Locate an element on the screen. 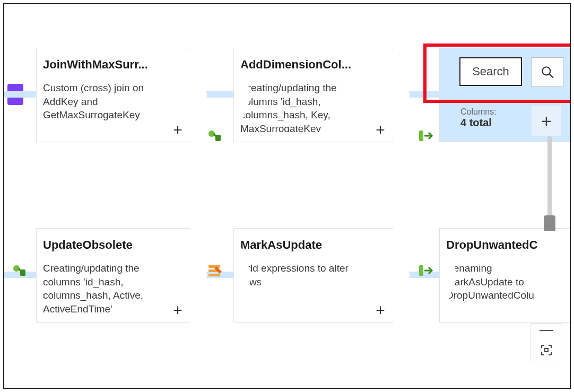  node-update-obsolete: UpdateObsolete Creating/updating the col… is located at coordinates (113, 275).